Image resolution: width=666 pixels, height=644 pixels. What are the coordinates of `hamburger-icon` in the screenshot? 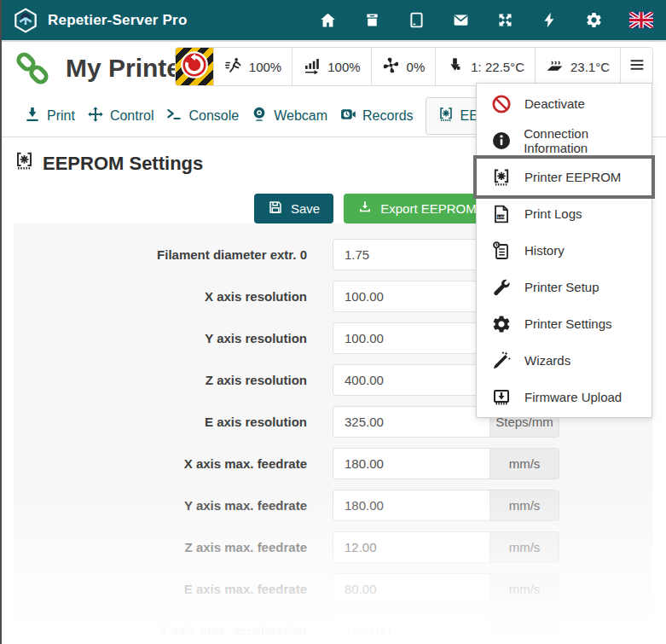 It's located at (637, 67).